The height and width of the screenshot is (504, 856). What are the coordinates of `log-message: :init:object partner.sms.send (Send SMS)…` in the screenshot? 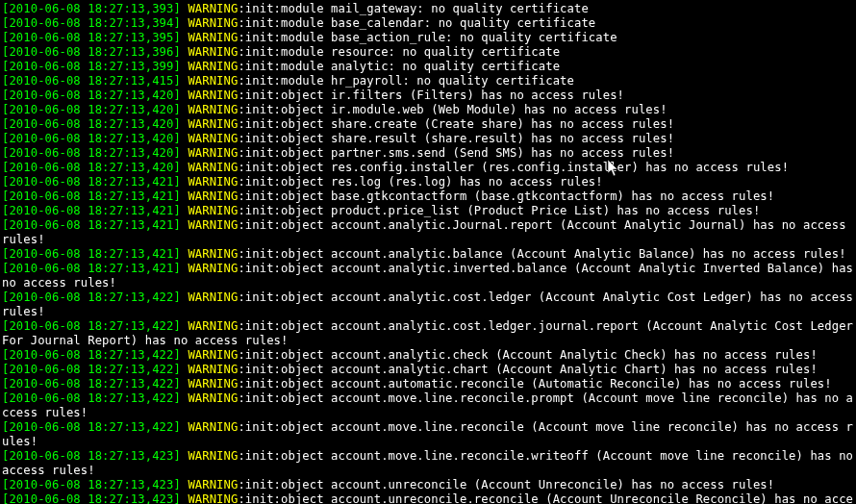 It's located at (456, 153).